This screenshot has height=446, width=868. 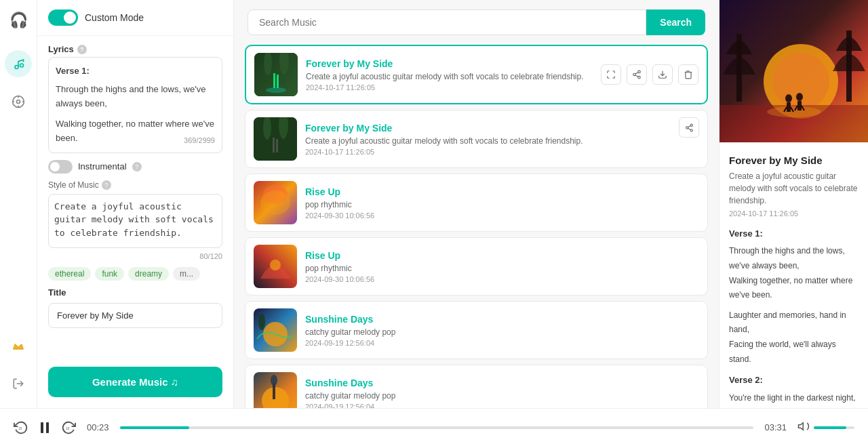 I want to click on instrumental-help-icon: ?, so click(x=137, y=167).